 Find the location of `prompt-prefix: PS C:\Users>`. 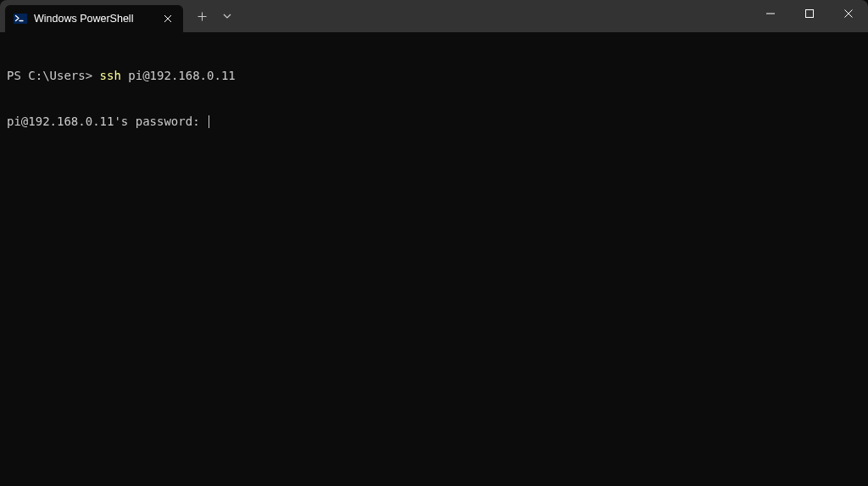

prompt-prefix: PS C:\Users> is located at coordinates (53, 75).